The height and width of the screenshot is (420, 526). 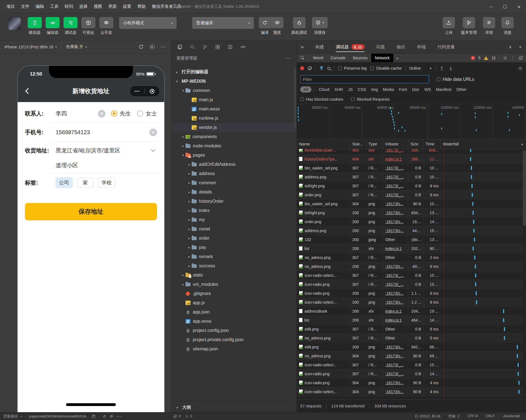 I want to click on table-row: b544d3ba-a1ae-...403xml:16173/_...334...…, so click(x=410, y=152).